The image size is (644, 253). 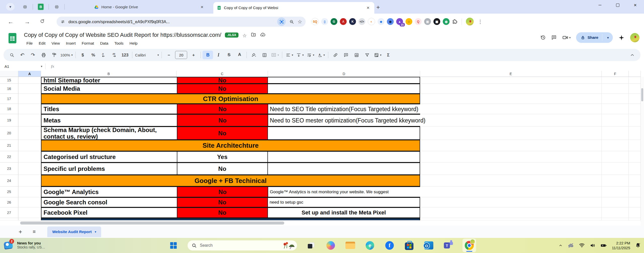 I want to click on audit-table-row: Specific url problemsNo, so click(x=230, y=169).